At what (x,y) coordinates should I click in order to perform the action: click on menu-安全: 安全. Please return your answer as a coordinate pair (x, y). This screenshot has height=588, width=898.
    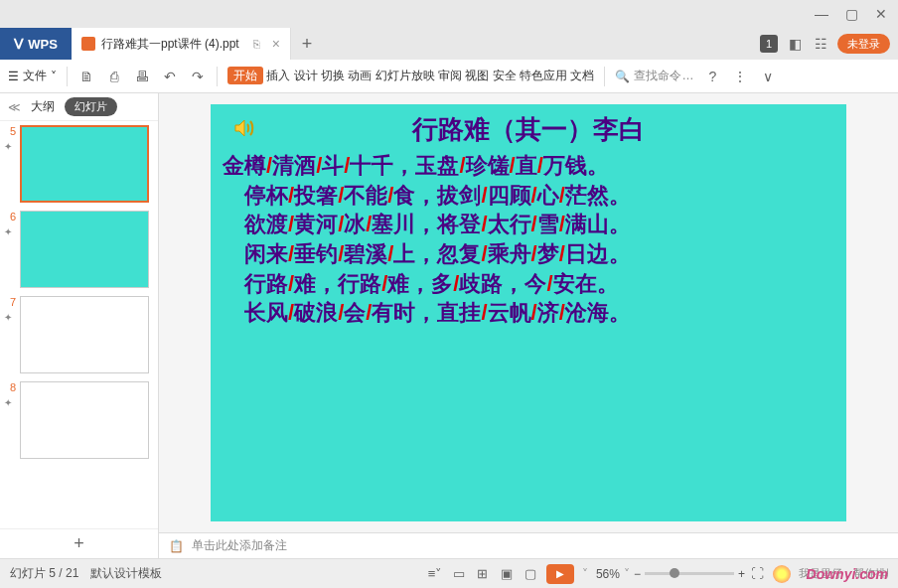
    Looking at the image, I should click on (505, 75).